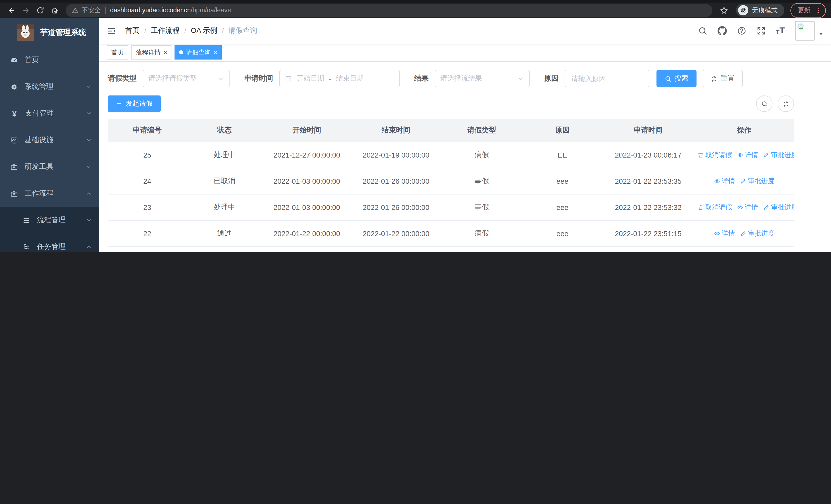 The width and height of the screenshot is (831, 504). I want to click on browser-update-button: 更新, so click(808, 10).